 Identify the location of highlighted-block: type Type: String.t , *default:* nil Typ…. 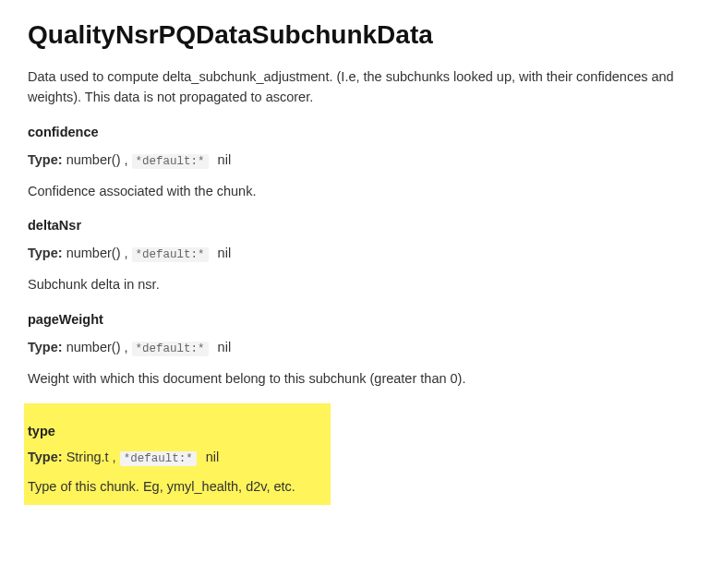
(177, 454).